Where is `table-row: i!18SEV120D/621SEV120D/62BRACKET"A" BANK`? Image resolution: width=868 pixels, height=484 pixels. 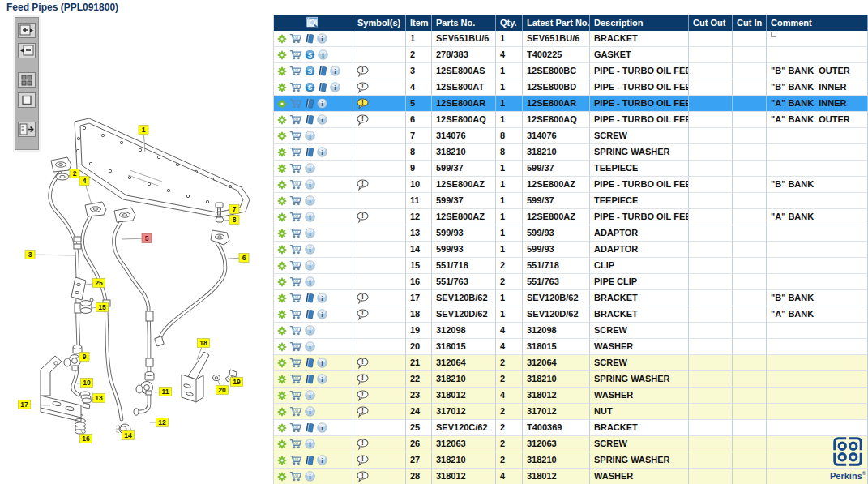 table-row: i!18SEV120D/621SEV120D/62BRACKET"A" BANK is located at coordinates (571, 315).